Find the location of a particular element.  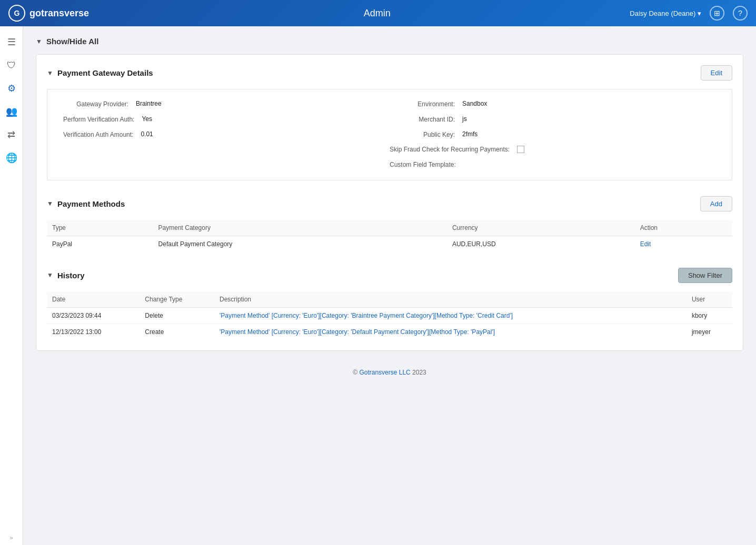

col-type: Type is located at coordinates (100, 228).